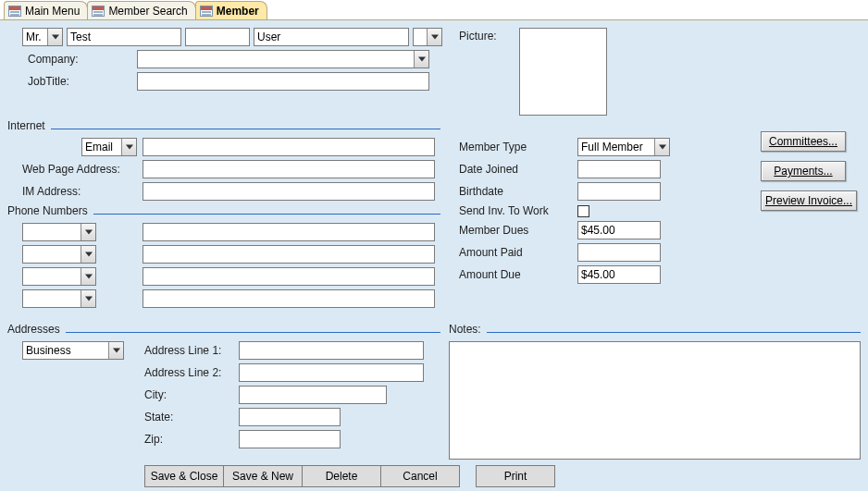 The height and width of the screenshot is (491, 868). What do you see at coordinates (619, 252) in the screenshot?
I see `amount-paid-input` at bounding box center [619, 252].